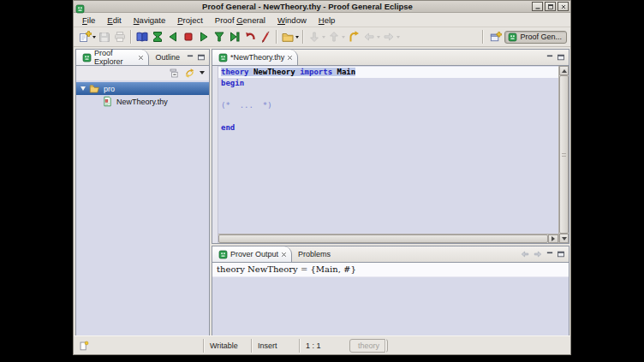 This screenshot has height=362, width=644. Describe the element at coordinates (288, 37) in the screenshot. I see `folder-icon` at that location.